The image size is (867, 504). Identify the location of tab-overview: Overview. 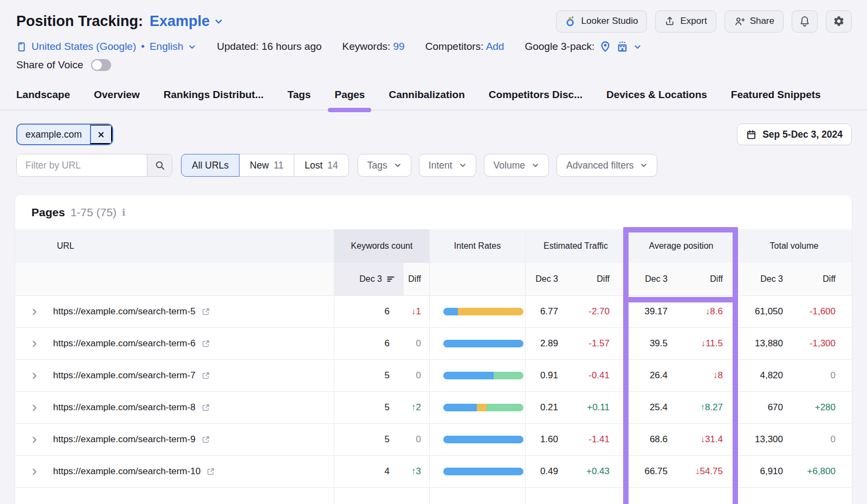
(117, 99).